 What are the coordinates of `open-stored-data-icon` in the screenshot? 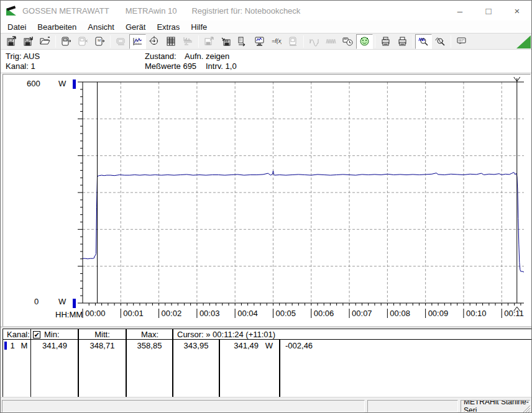 It's located at (11, 41).